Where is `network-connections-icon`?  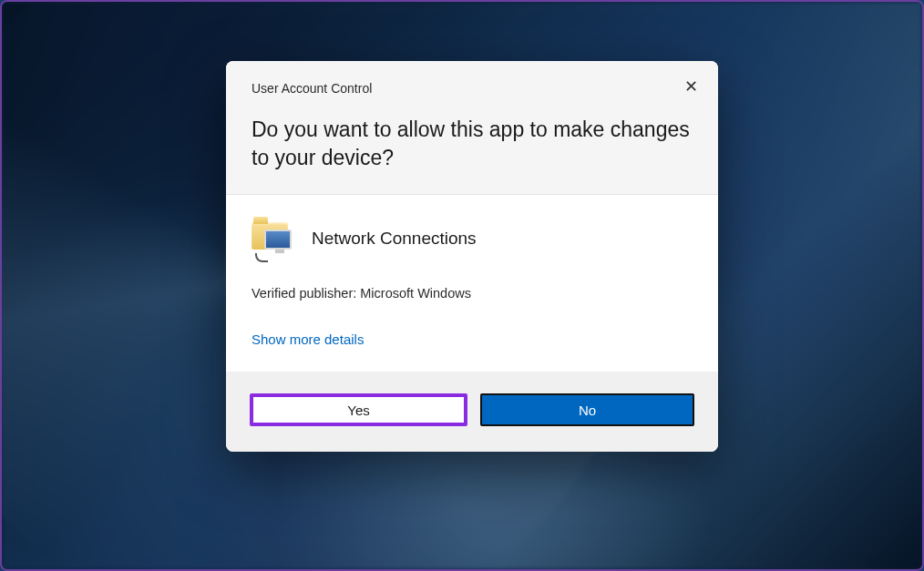
network-connections-icon is located at coordinates (273, 239).